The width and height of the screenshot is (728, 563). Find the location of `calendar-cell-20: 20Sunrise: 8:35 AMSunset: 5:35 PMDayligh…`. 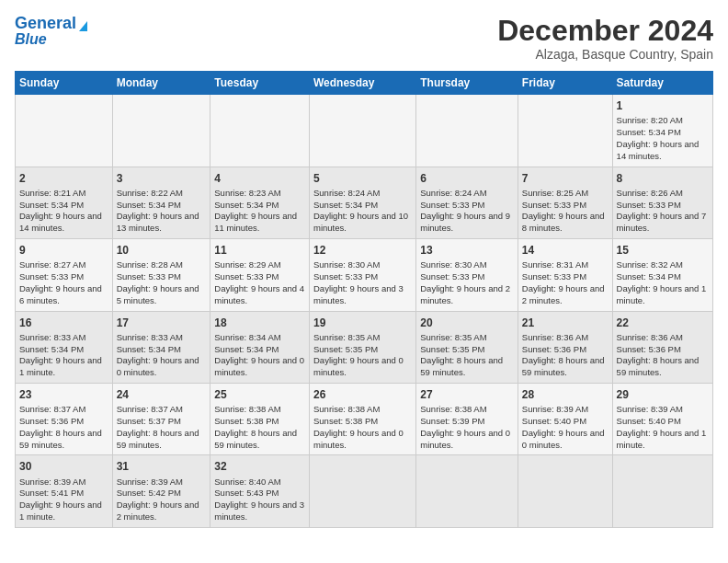

calendar-cell-20: 20Sunrise: 8:35 AMSunset: 5:35 PMDayligh… is located at coordinates (467, 347).